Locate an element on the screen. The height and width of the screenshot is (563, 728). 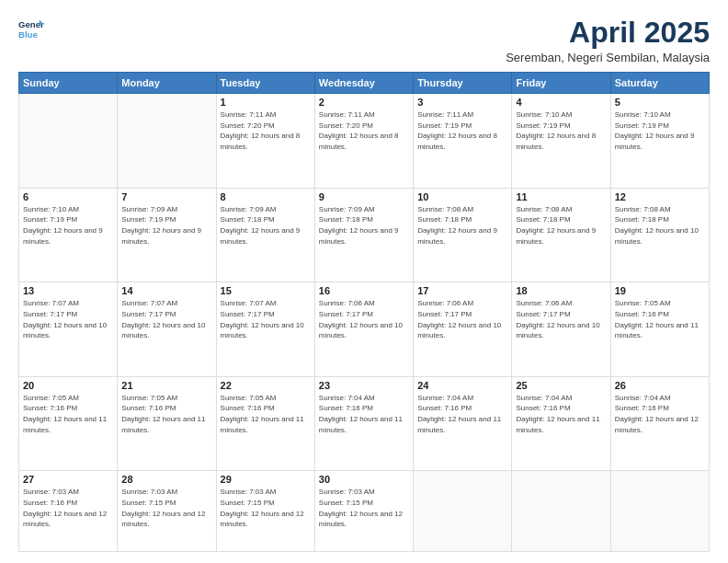
calendar-cell-1: 1Sunrise: 7:11 AMSunset: 7:20 PMDaylight… is located at coordinates (265, 142).